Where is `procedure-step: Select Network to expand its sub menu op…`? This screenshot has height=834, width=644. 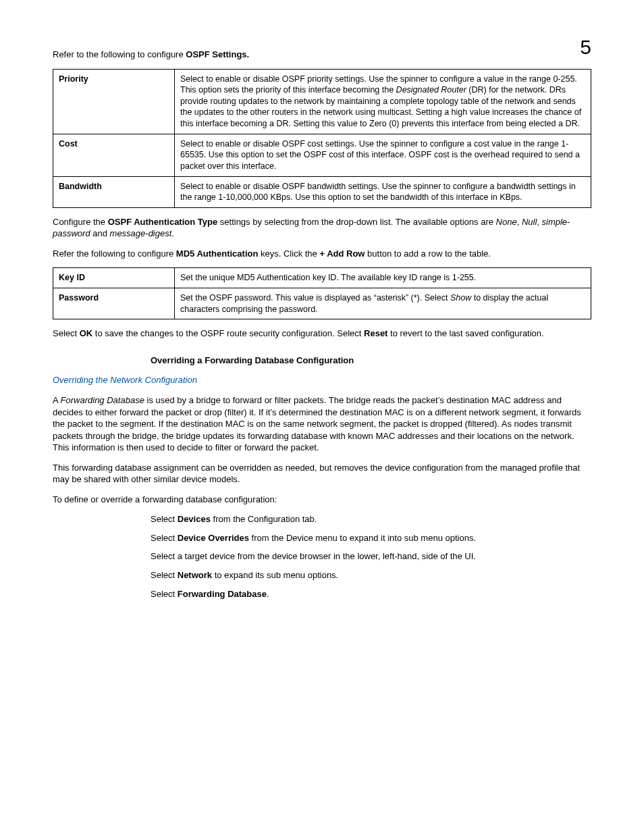
procedure-step: Select Network to expand its sub menu op… is located at coordinates (371, 575).